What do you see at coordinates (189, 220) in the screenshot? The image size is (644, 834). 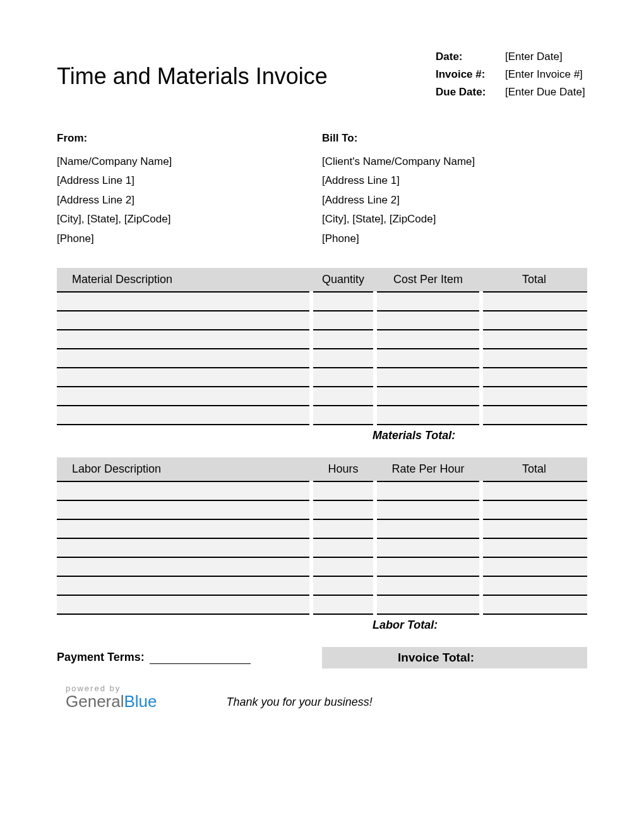 I see `from-city-state-zip: [City], [State], [ZipCode]` at bounding box center [189, 220].